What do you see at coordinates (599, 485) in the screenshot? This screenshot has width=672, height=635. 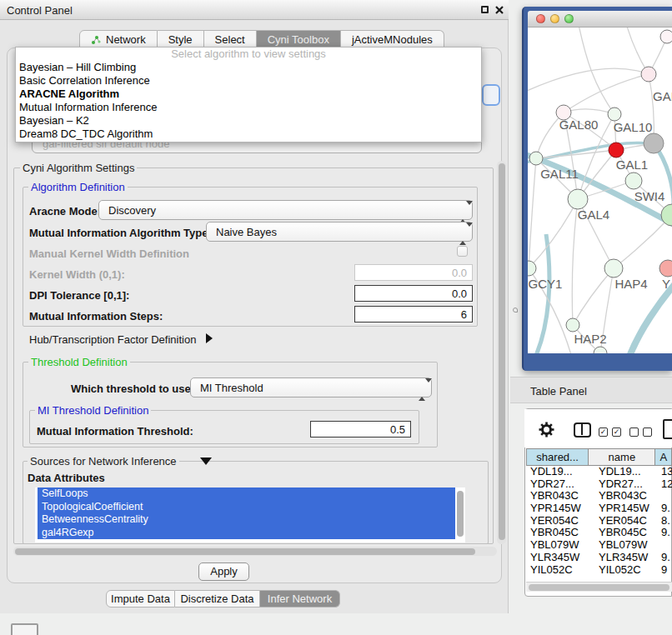 I see `table-row: YDR27...YDR27...12` at bounding box center [599, 485].